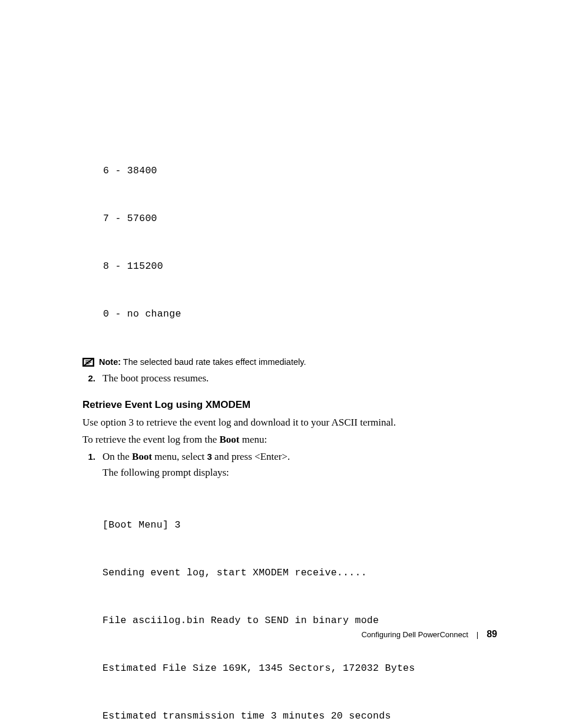 Image resolution: width=562 pixels, height=728 pixels. What do you see at coordinates (253, 440) in the screenshot?
I see `text: menu:` at bounding box center [253, 440].